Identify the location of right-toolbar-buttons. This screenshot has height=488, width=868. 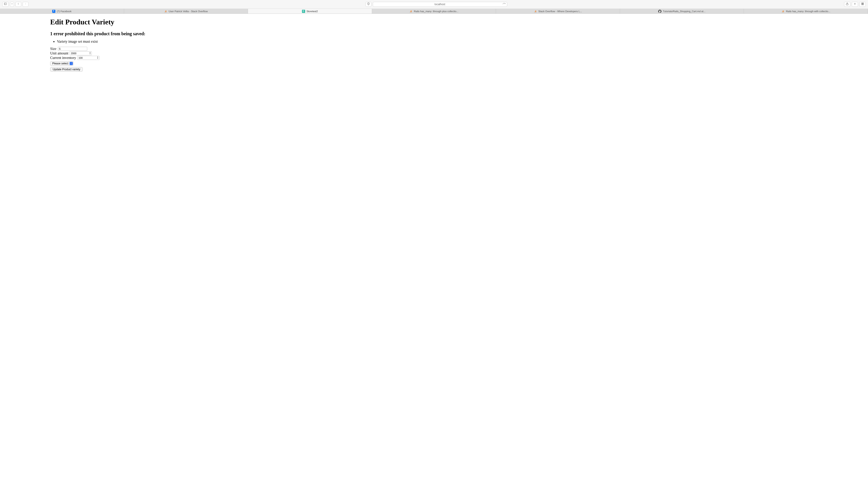
(855, 4).